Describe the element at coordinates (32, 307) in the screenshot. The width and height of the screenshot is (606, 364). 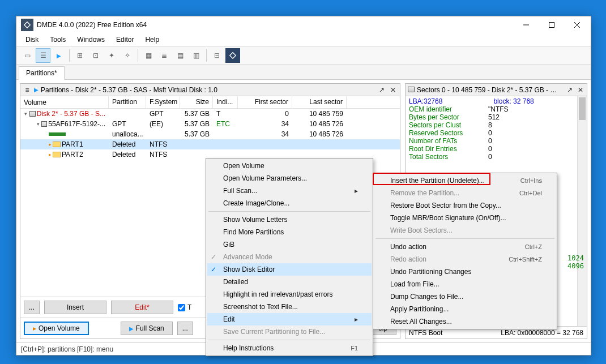
I see `more-button-1: ...` at that location.